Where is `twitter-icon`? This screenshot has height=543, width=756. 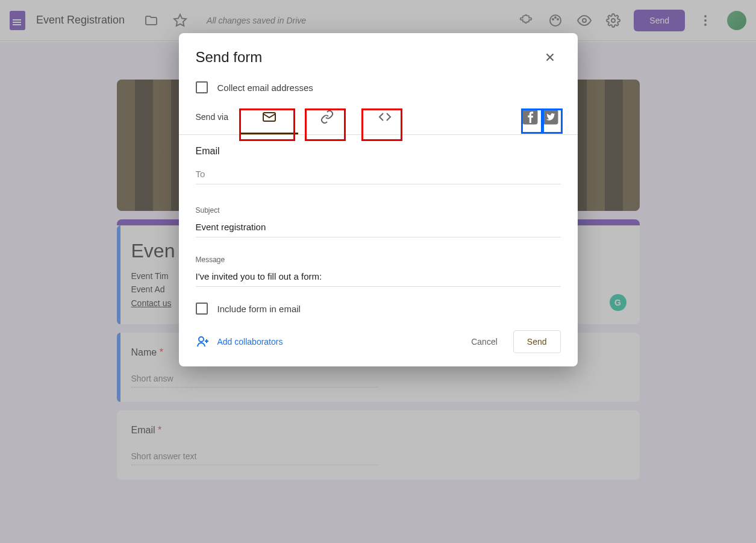
twitter-icon is located at coordinates (551, 117).